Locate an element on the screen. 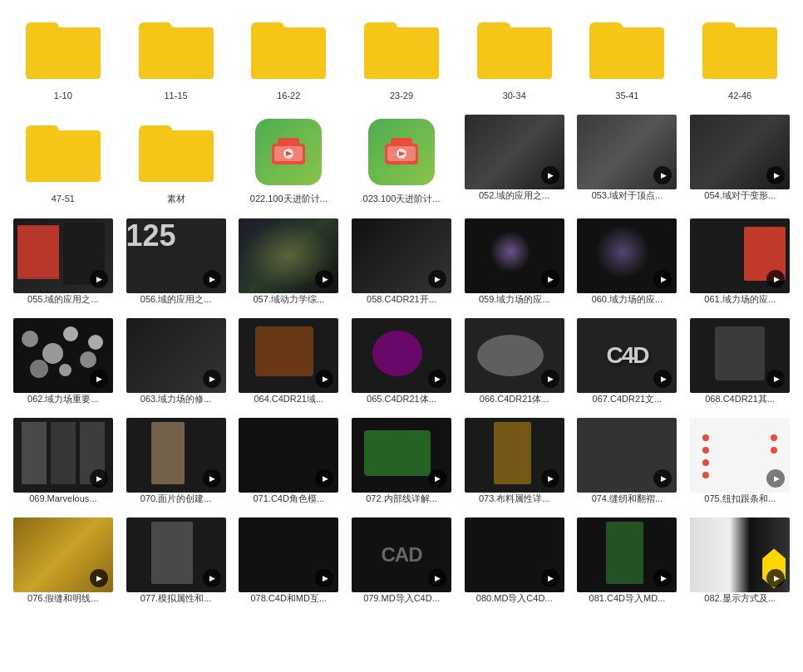 The height and width of the screenshot is (672, 803). video-058: 058.C4DR21开... is located at coordinates (402, 262).